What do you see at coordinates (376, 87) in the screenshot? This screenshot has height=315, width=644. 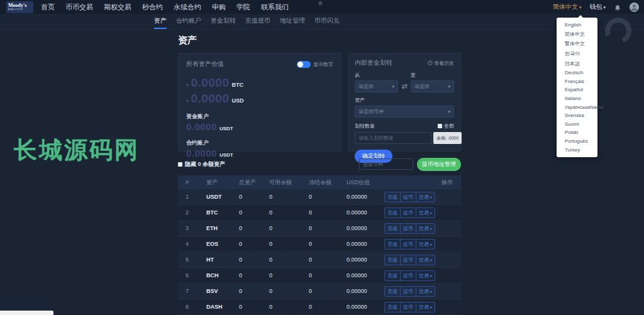 I see `from-account-select: 请选择▾` at bounding box center [376, 87].